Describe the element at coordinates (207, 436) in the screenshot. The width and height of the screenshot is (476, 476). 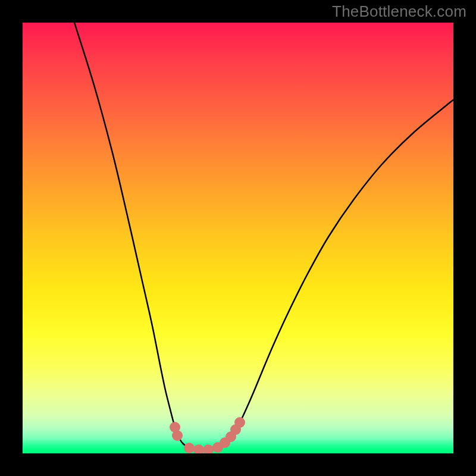
I see `highlight-markers` at that location.